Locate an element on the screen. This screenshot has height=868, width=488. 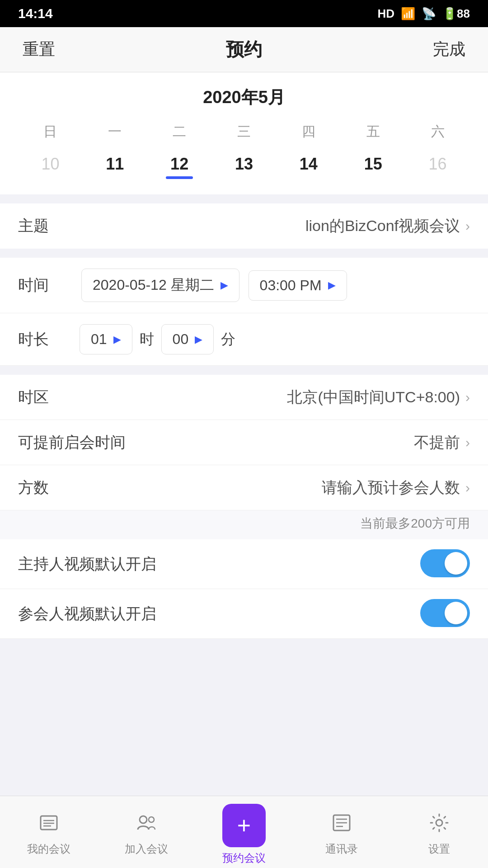
calendar-day-16: 16 is located at coordinates (437, 167).